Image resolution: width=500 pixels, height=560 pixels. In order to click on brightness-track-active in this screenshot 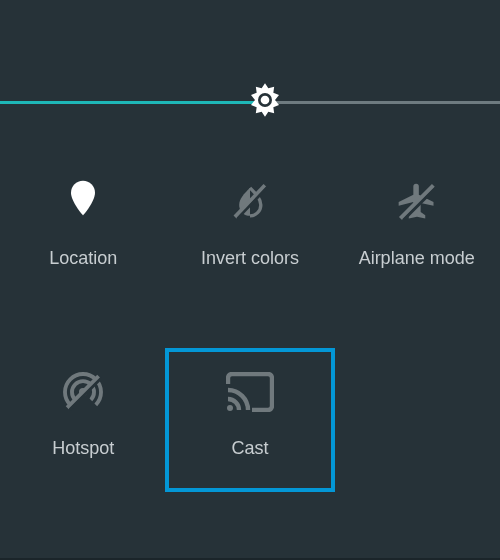, I will do `click(132, 102)`.